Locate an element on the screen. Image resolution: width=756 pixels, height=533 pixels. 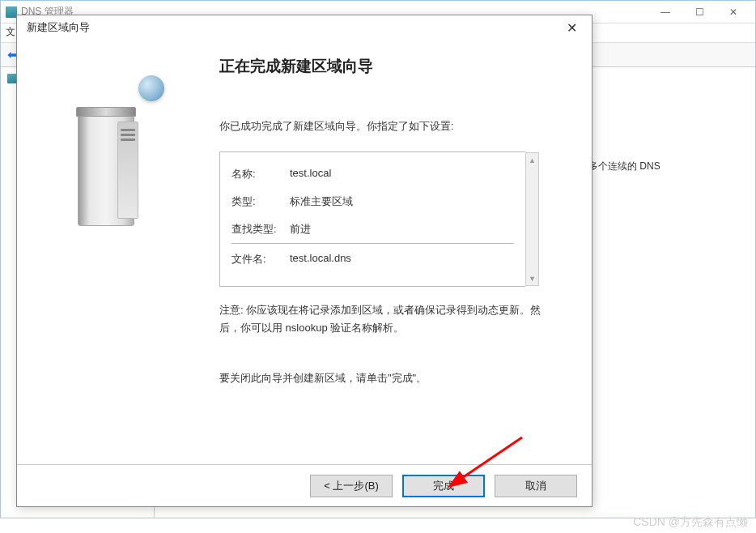
wizard-title: 新建区域向导 is located at coordinates (58, 28).